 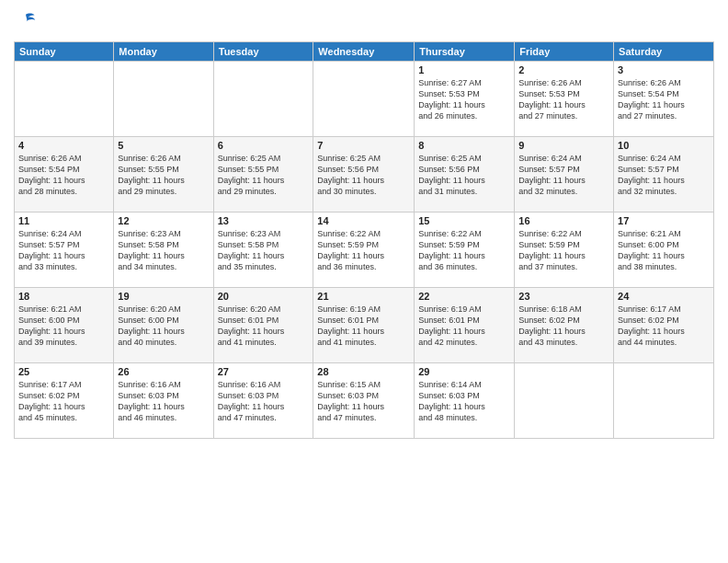 What do you see at coordinates (26, 19) in the screenshot?
I see `logo-bird-icon` at bounding box center [26, 19].